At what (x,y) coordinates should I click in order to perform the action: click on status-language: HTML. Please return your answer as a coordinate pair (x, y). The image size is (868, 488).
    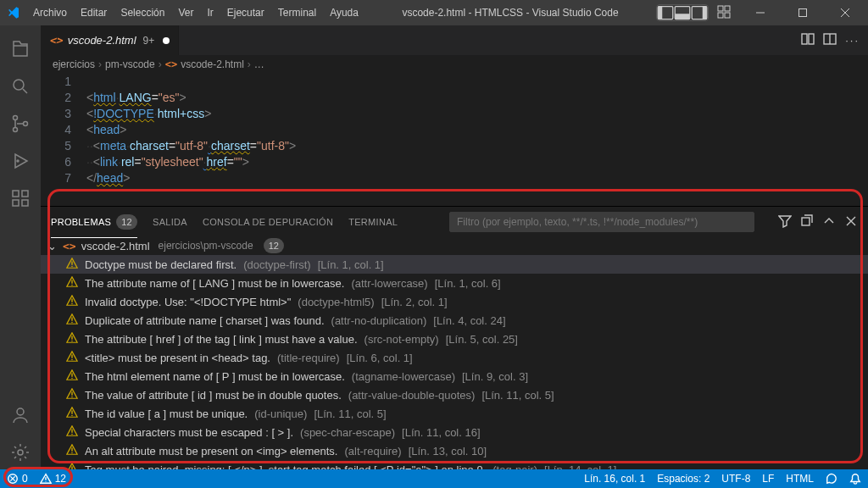
    Looking at the image, I should click on (800, 479).